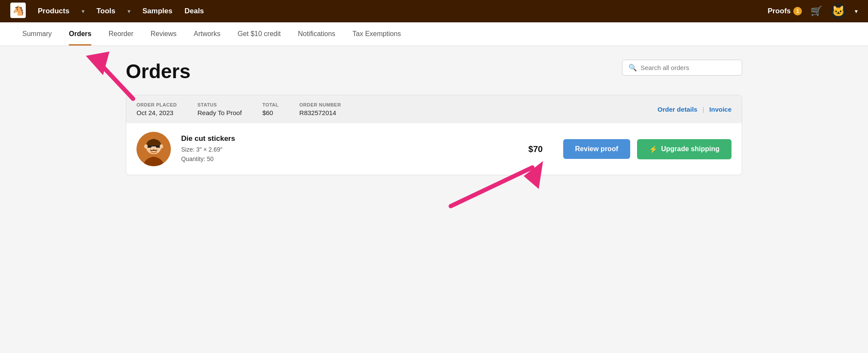  Describe the element at coordinates (345, 149) in the screenshot. I see `item-details: Die cut stickers Size: 3″ × 2.69″ Quanti…` at that location.